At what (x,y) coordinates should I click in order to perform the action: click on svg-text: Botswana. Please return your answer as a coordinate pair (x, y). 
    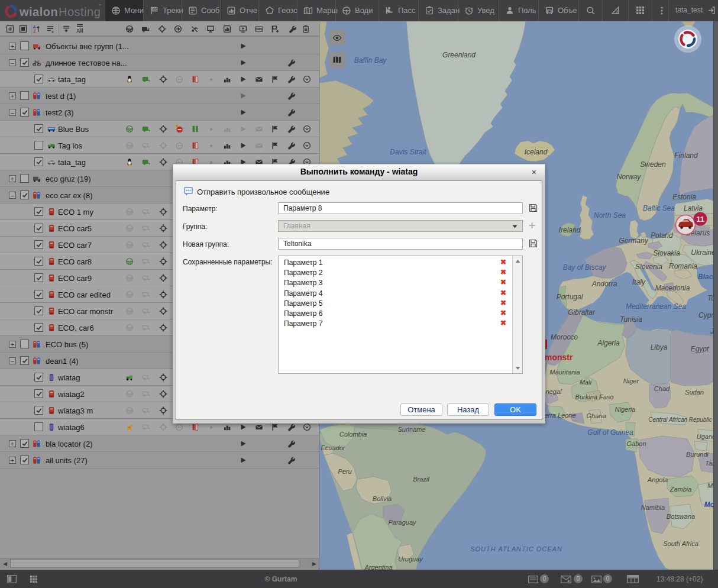
    Looking at the image, I should click on (681, 516).